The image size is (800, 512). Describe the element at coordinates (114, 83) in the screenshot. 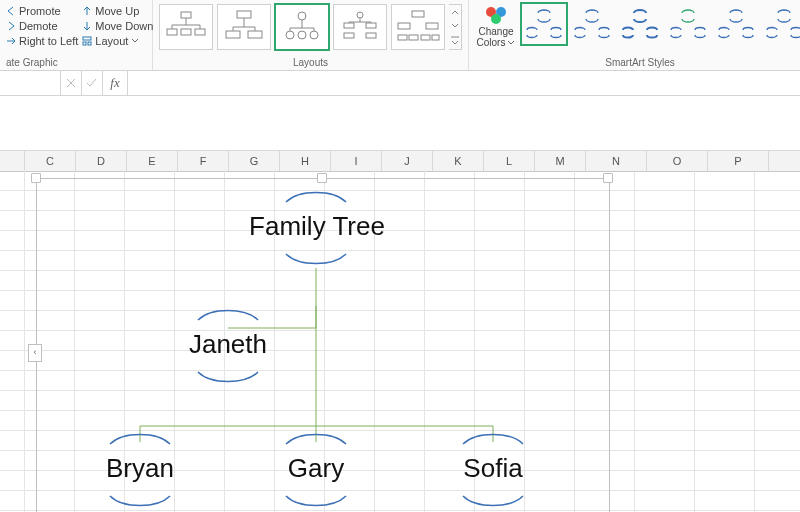

I see `fx-label: fx` at that location.